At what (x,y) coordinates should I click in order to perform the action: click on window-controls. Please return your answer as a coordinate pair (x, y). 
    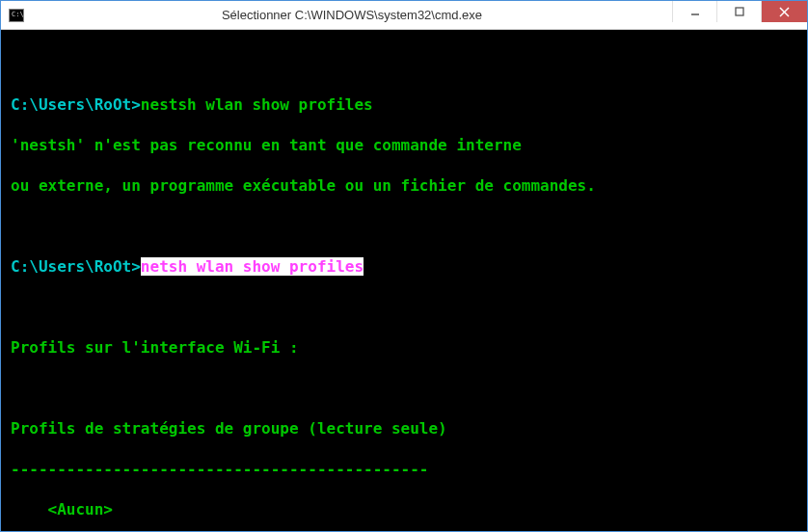
    Looking at the image, I should click on (740, 15).